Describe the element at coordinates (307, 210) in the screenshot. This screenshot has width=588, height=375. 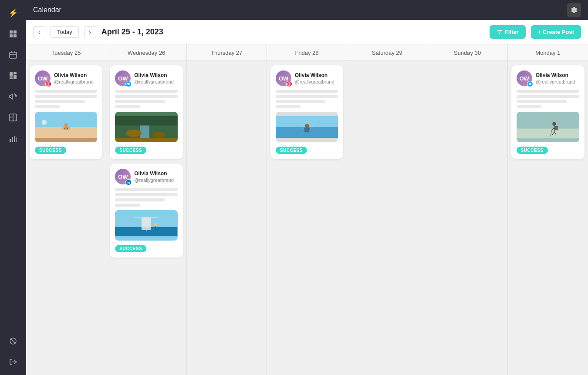
I see `day-friday: Friday 28 OW Olivia Wilson` at that location.